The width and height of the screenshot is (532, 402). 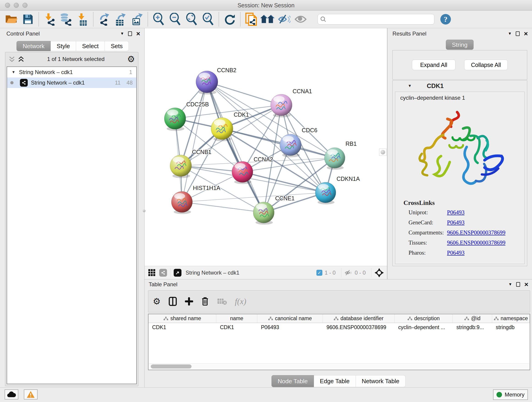 I want to click on expand-all-icon, so click(x=21, y=59).